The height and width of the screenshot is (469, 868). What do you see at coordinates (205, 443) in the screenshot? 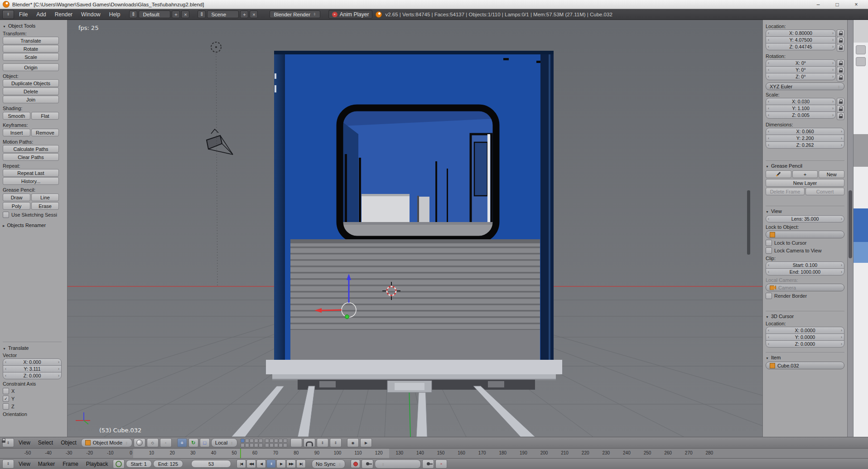
I see `manipulator-scale-toggle: □` at bounding box center [205, 443].